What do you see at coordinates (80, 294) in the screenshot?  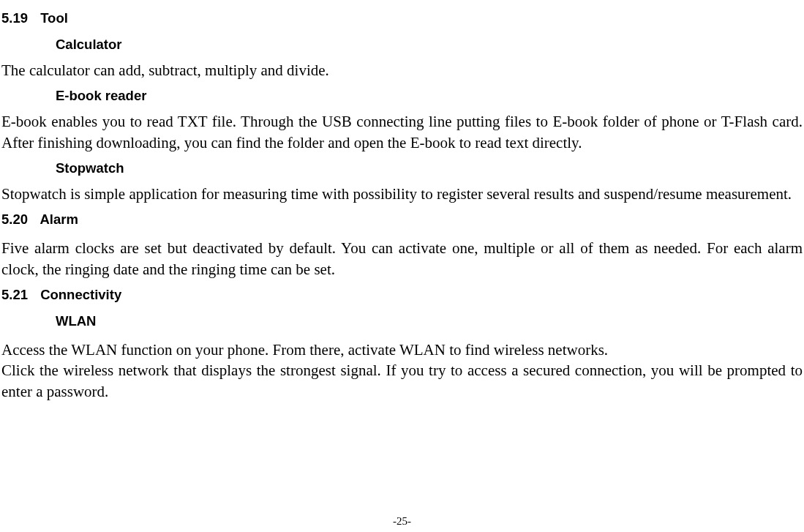 I see `section-title: Connectivity` at bounding box center [80, 294].